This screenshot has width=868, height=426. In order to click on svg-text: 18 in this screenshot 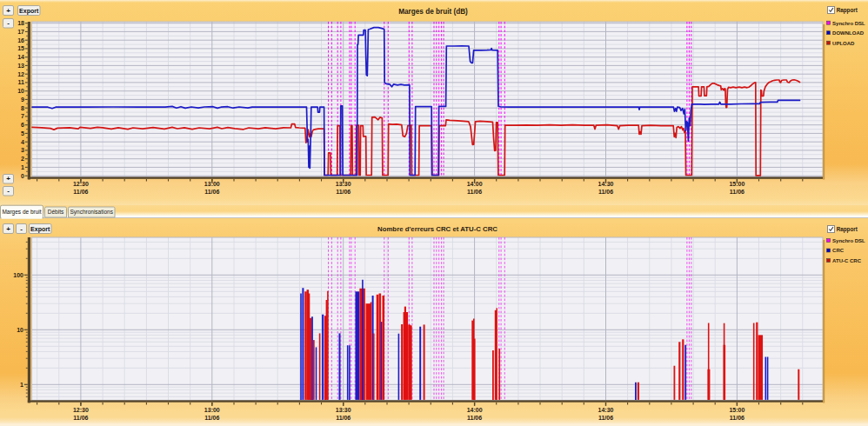, I will do `click(21, 23)`.